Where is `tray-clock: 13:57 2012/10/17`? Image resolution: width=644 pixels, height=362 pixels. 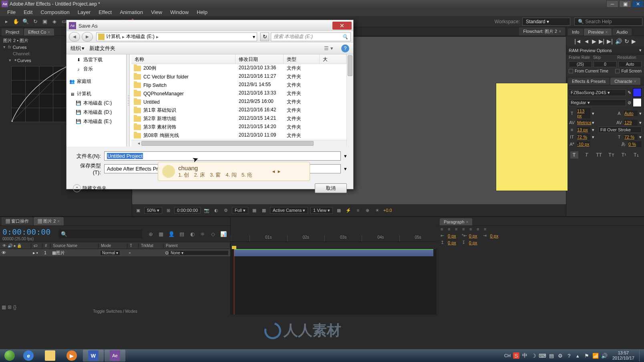 tray-clock: 13:57 2012/10/17 is located at coordinates (623, 356).